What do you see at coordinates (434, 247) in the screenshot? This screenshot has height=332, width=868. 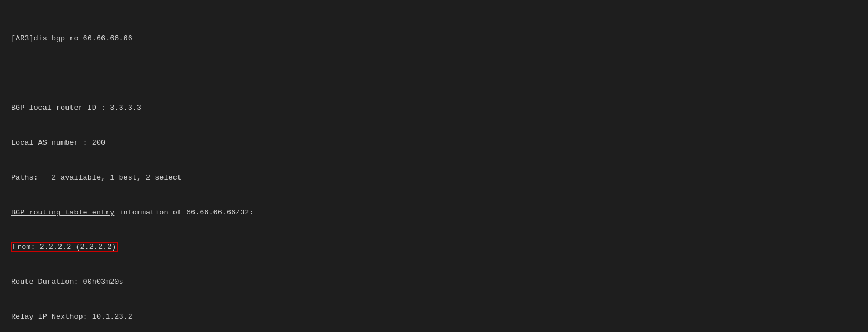 I see `entry1-from: From: 2.2.2.2 (2.2.2.2)` at bounding box center [434, 247].